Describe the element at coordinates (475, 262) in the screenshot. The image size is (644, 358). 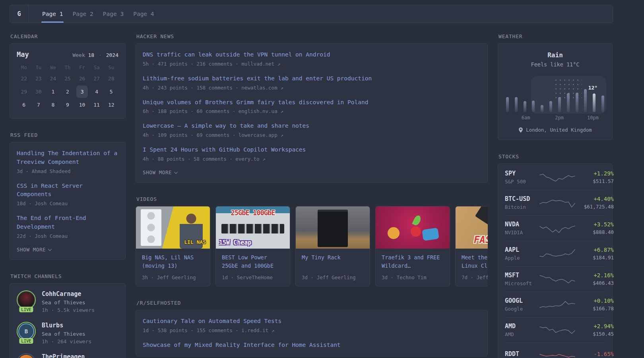
I see `video-title: Meet the Linux Clu` at that location.